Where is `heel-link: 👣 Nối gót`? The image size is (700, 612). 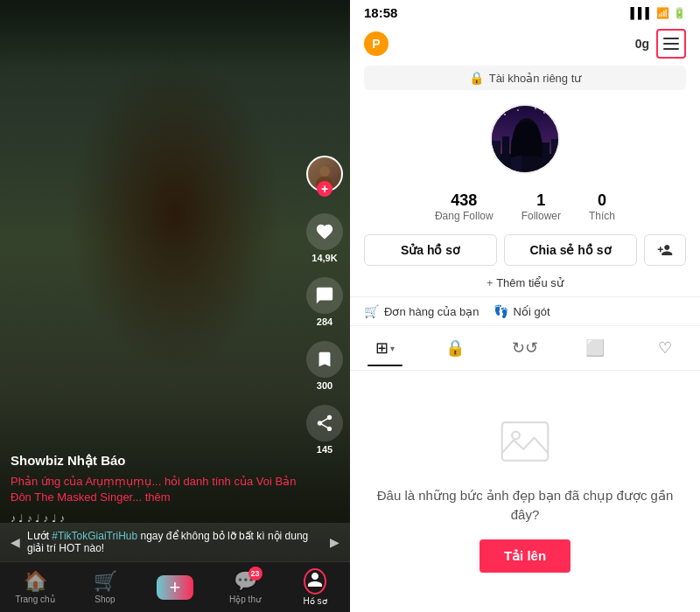 heel-link: 👣 Nối gót is located at coordinates (522, 311).